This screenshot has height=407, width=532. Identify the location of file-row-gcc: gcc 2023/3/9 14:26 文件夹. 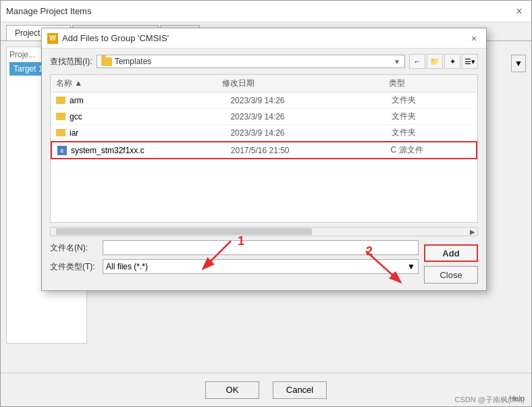
(264, 117).